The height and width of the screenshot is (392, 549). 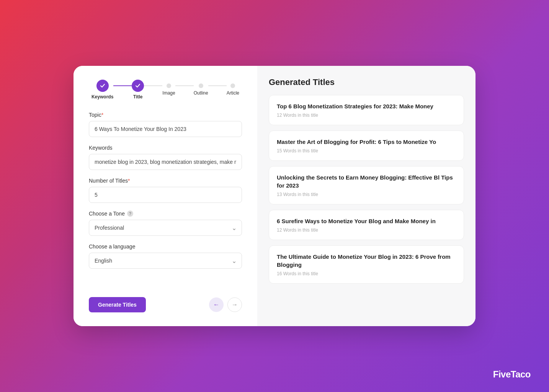 What do you see at coordinates (169, 86) in the screenshot?
I see `step-image-circle` at bounding box center [169, 86].